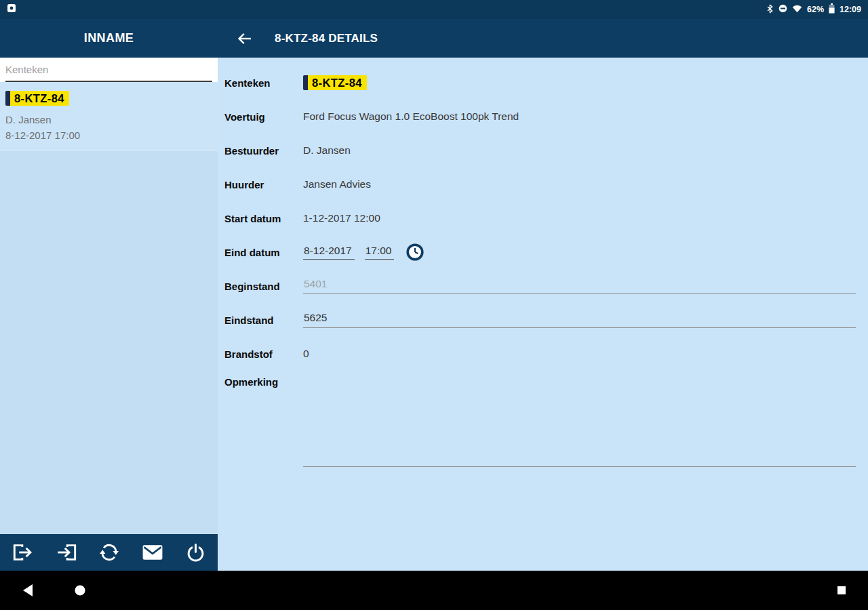 The width and height of the screenshot is (868, 610). Describe the element at coordinates (12, 9) in the screenshot. I see `status-left` at that location.